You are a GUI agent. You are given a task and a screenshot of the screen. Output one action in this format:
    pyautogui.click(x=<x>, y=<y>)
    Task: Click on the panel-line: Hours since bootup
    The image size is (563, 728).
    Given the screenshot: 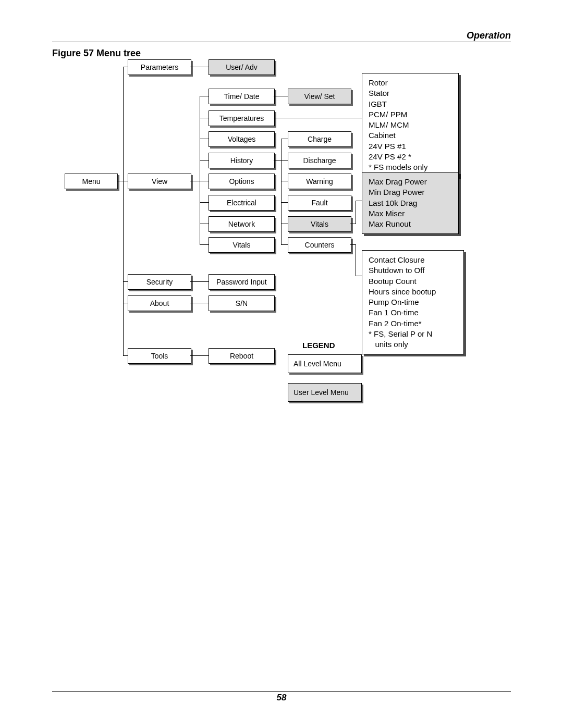 What is the action you would take?
    pyautogui.click(x=413, y=292)
    